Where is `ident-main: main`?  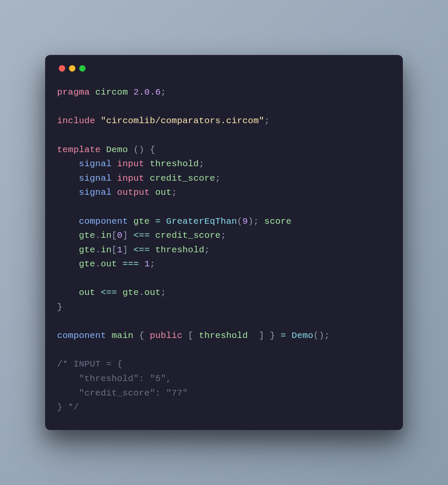 ident-main: main is located at coordinates (123, 336).